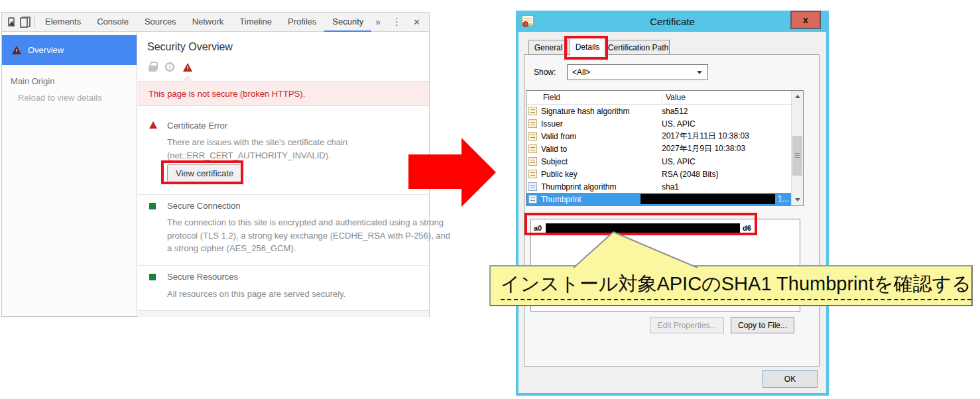 The image size is (980, 399). I want to click on devtools-tab-timeline: Timeline, so click(256, 23).